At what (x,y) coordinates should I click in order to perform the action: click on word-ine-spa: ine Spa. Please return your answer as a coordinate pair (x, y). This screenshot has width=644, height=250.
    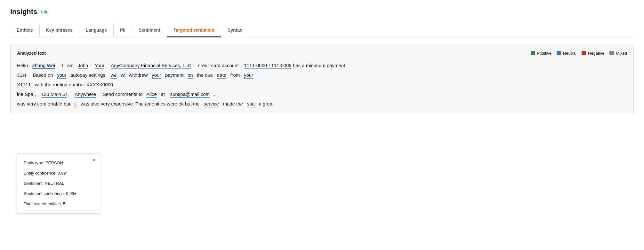
    Looking at the image, I should click on (25, 94).